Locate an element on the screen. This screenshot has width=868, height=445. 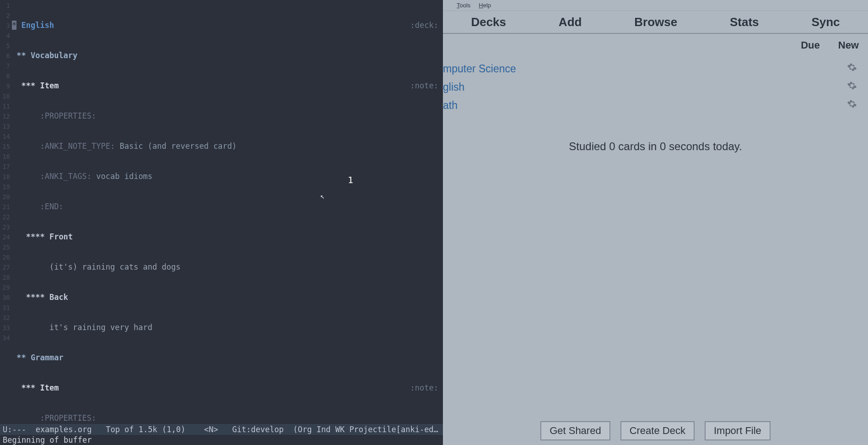
tag-note: :note: is located at coordinates (425, 86).